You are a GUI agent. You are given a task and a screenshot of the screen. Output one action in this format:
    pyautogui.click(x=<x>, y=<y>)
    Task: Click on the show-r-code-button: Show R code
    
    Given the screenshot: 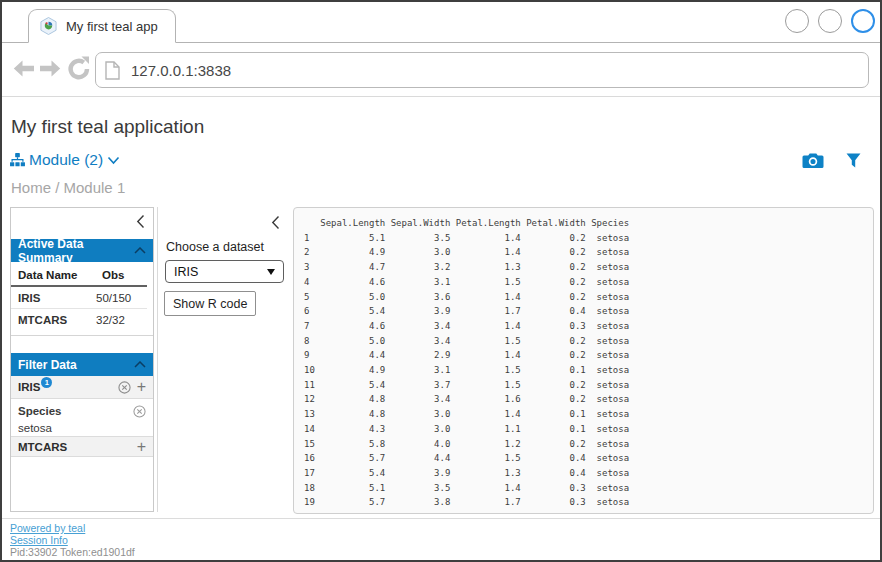 What is the action you would take?
    pyautogui.click(x=210, y=304)
    